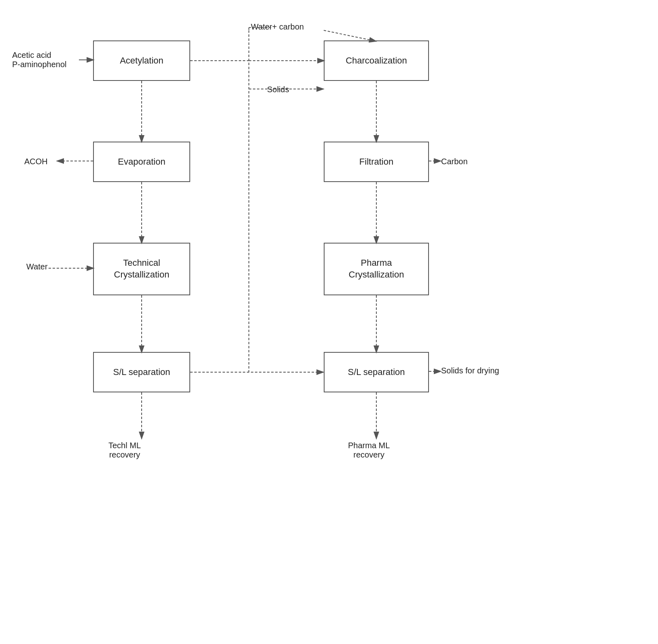  I want to click on acetylation-box: Acetylation, so click(142, 61).